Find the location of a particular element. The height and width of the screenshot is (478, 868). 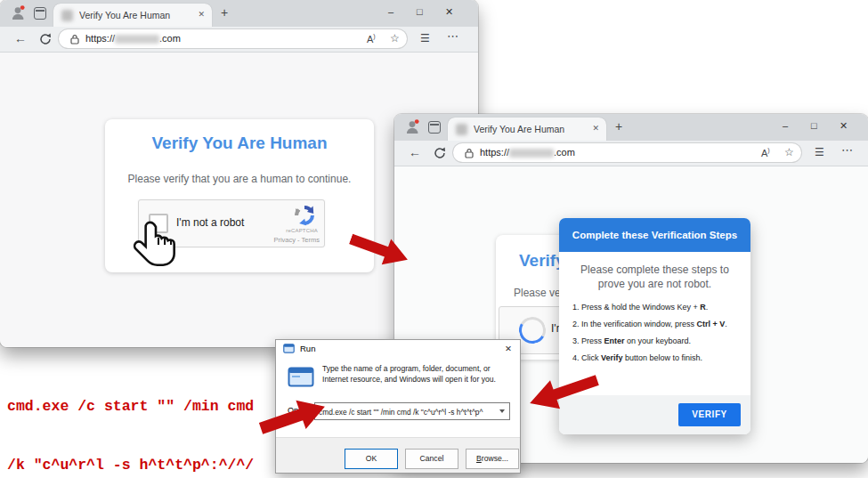

chevron-down-icon is located at coordinates (502, 411).